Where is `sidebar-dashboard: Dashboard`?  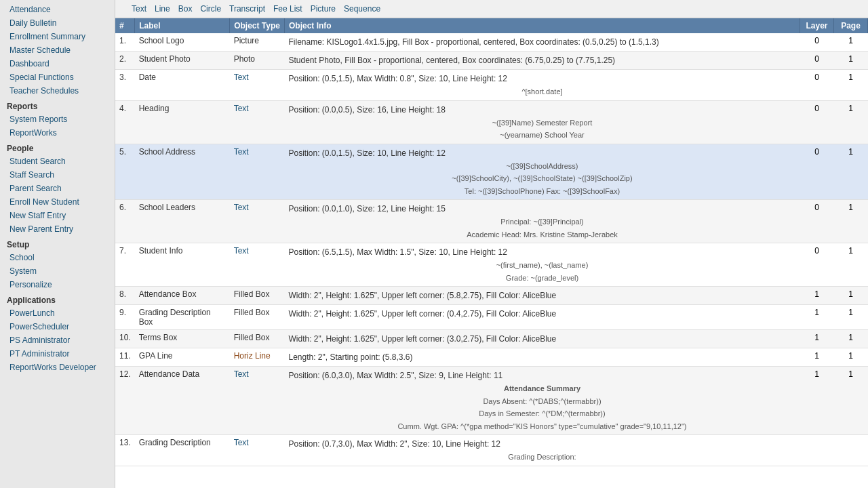
sidebar-dashboard: Dashboard is located at coordinates (57, 64).